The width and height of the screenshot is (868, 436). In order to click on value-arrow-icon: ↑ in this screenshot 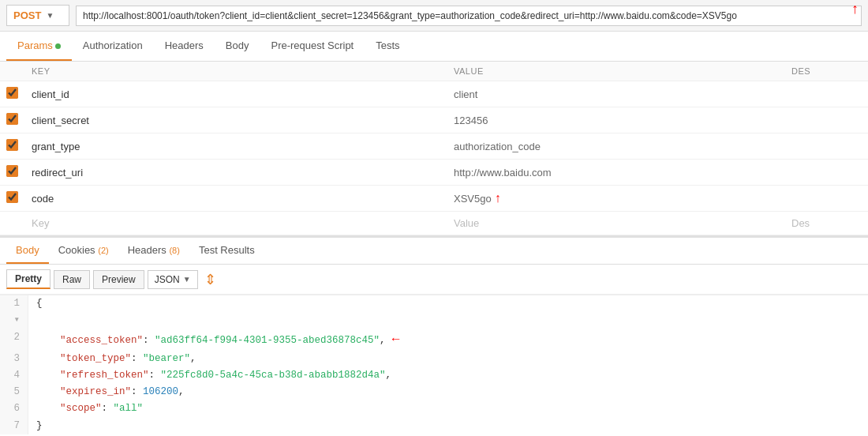, I will do `click(498, 197)`.